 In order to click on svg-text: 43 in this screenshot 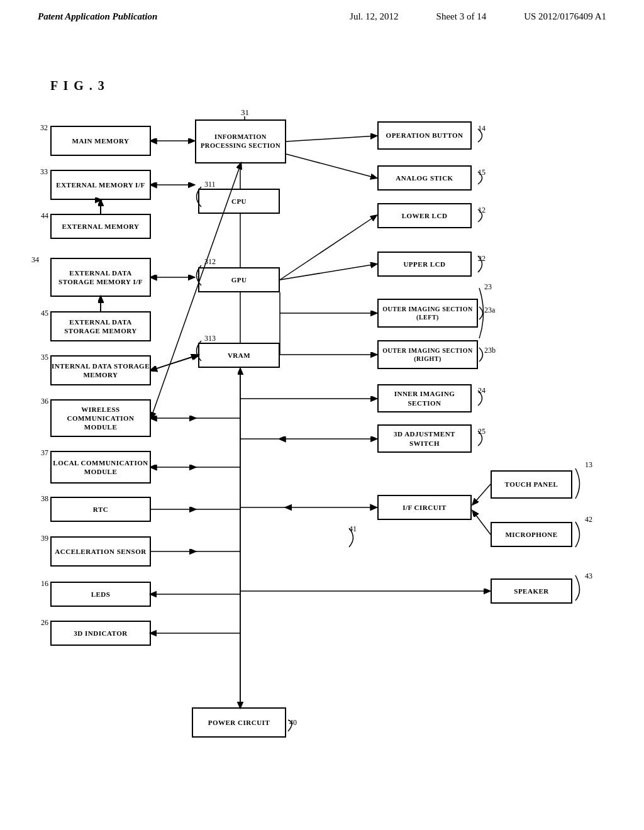, I will do `click(589, 576)`.